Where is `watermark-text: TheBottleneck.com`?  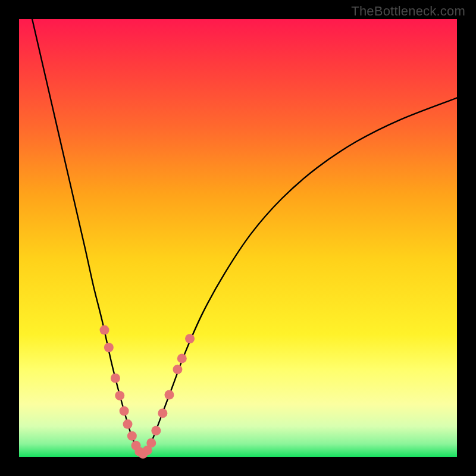
watermark-text: TheBottleneck.com is located at coordinates (408, 11).